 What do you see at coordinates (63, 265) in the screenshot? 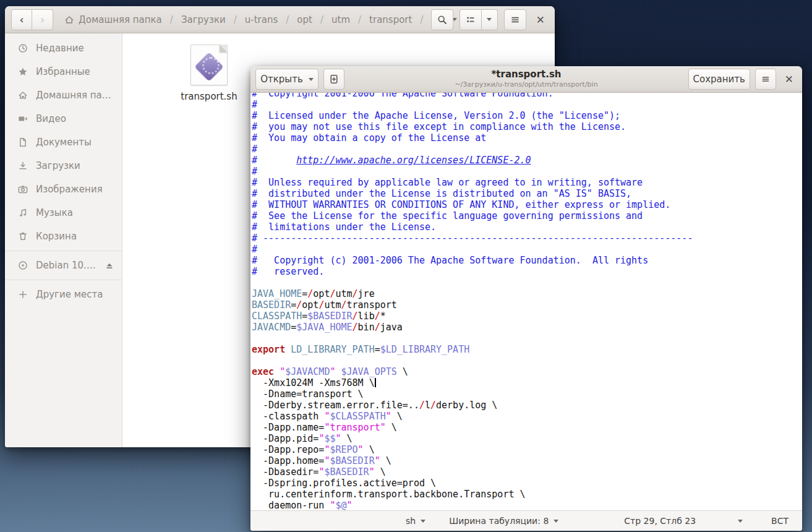
I see `sidebar-item-device: Debian 10.0.0...` at bounding box center [63, 265].